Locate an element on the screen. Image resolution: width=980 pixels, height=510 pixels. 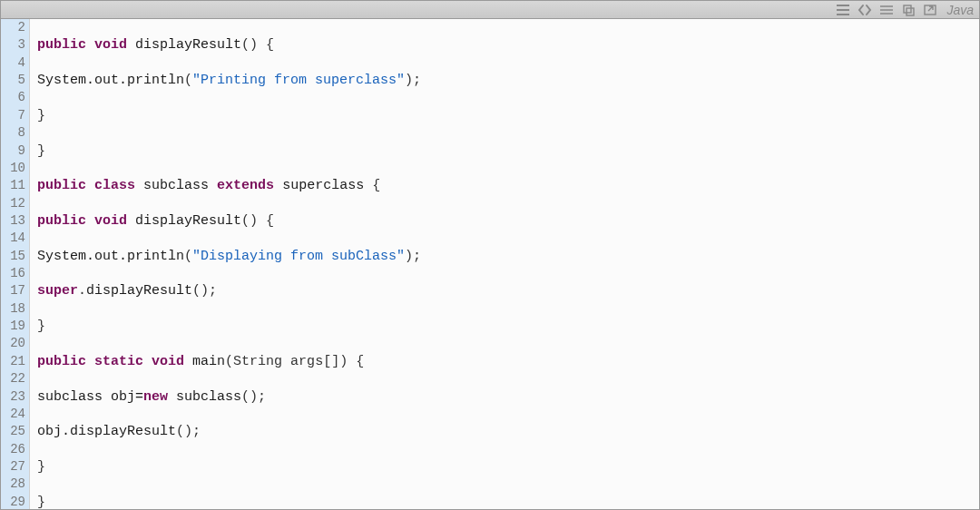
code-token: ( is located at coordinates (189, 256).